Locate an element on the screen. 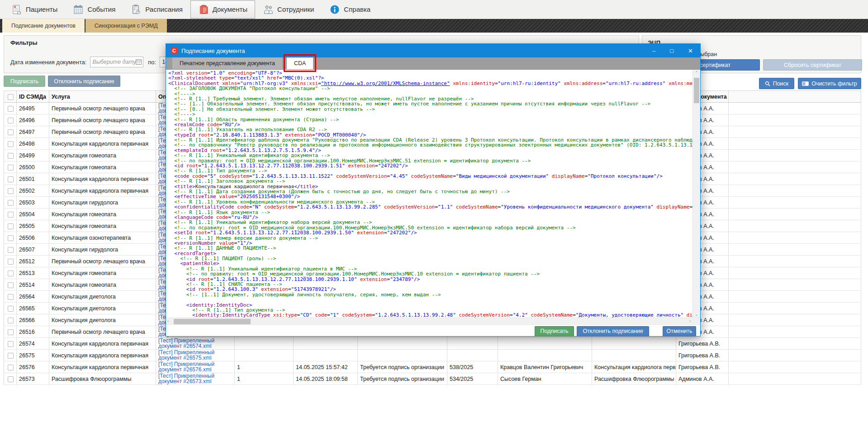 Image resolution: width=868 pixels, height=446 pixels. document-file-link: [Тест] Прикрепленный документ #26575.xml is located at coordinates (195, 355).